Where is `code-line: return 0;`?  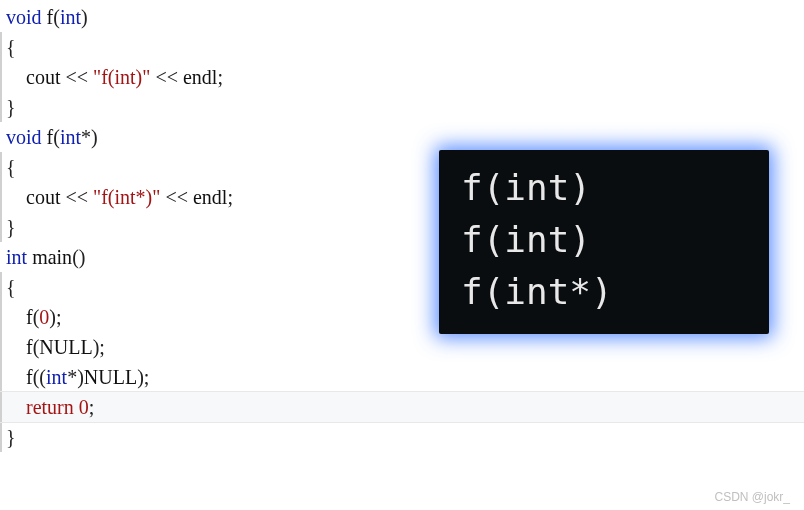
code-line: return 0; is located at coordinates (402, 407).